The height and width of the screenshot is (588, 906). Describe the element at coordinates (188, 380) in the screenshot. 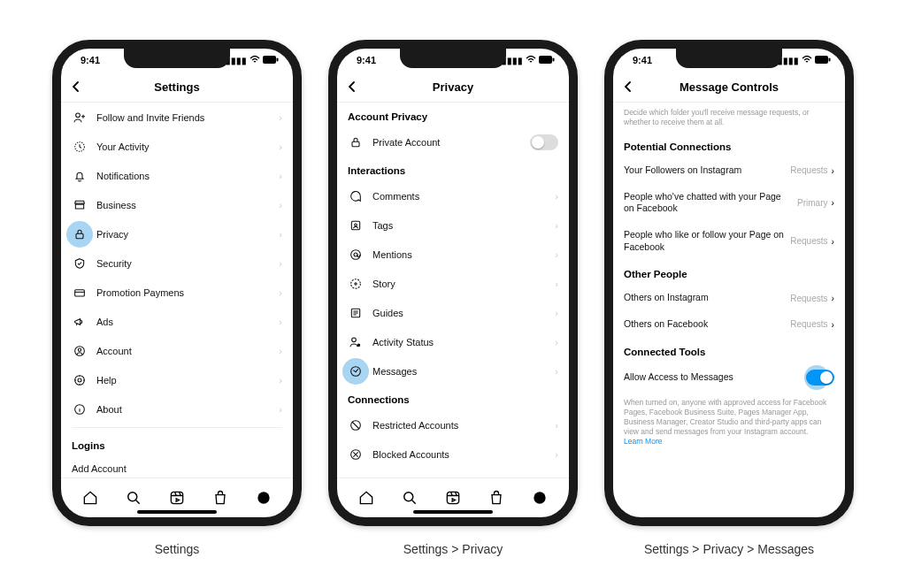

I see `row-label: Help` at that location.